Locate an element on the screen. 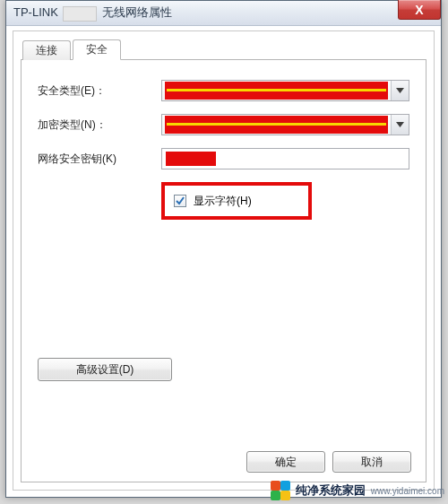 Image resolution: width=448 pixels, height=504 pixels. tabstrip: 连接 安全 is located at coordinates (224, 49).